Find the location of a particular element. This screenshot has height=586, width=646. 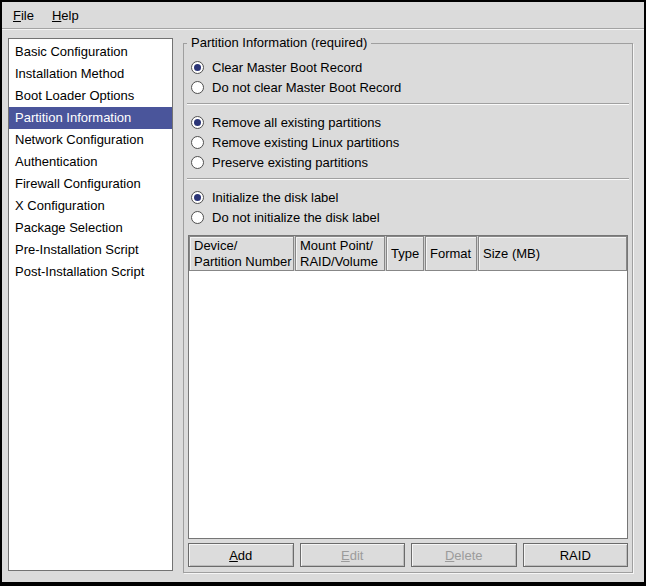

sidebar-item-post-installation-script: Post-Installation Script is located at coordinates (90, 272).